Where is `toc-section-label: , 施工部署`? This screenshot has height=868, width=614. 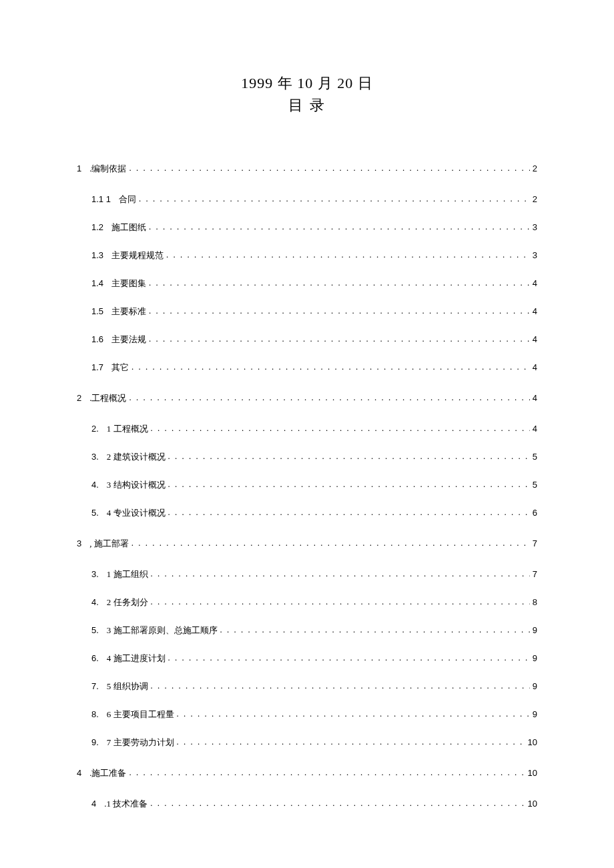
toc-section-label: , 施工部署 is located at coordinates (109, 544).